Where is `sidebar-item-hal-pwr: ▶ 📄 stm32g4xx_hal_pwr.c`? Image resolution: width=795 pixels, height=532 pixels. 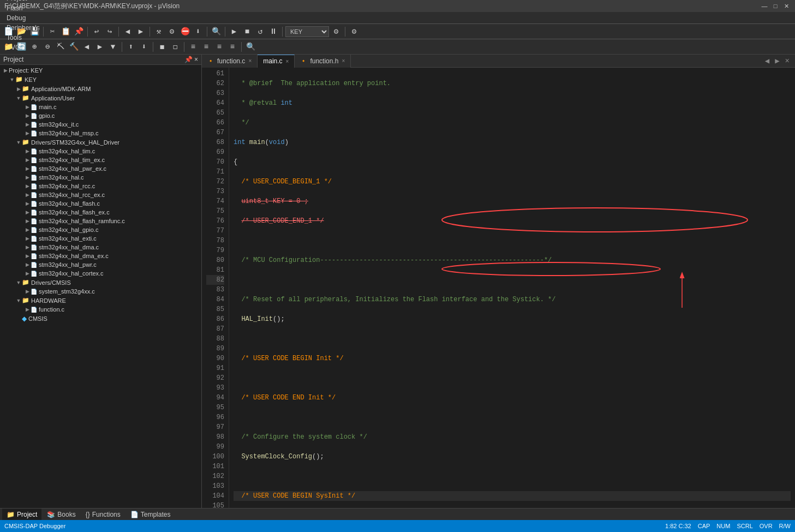 sidebar-item-hal-pwr: ▶ 📄 stm32g4xx_hal_pwr.c is located at coordinates (100, 265).